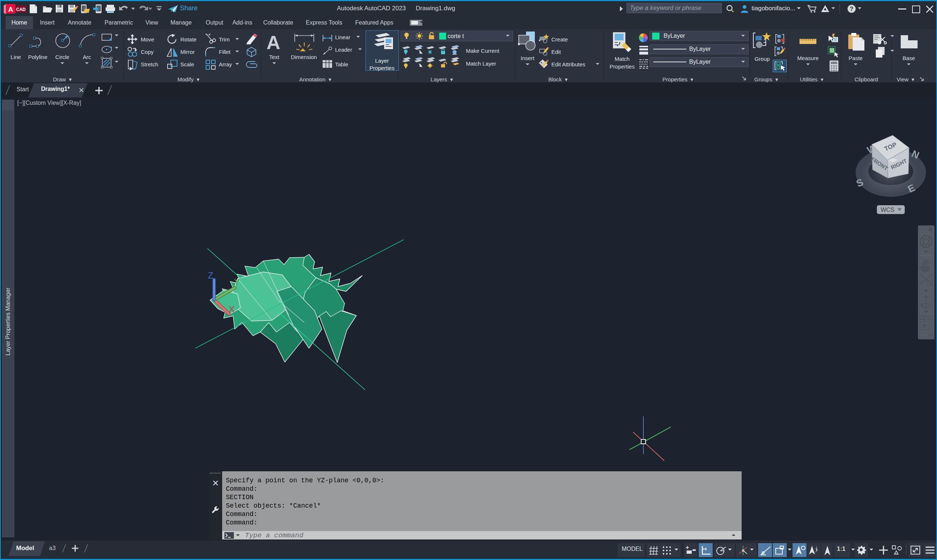 The image size is (937, 560). I want to click on svg-text: Y, so click(237, 282).